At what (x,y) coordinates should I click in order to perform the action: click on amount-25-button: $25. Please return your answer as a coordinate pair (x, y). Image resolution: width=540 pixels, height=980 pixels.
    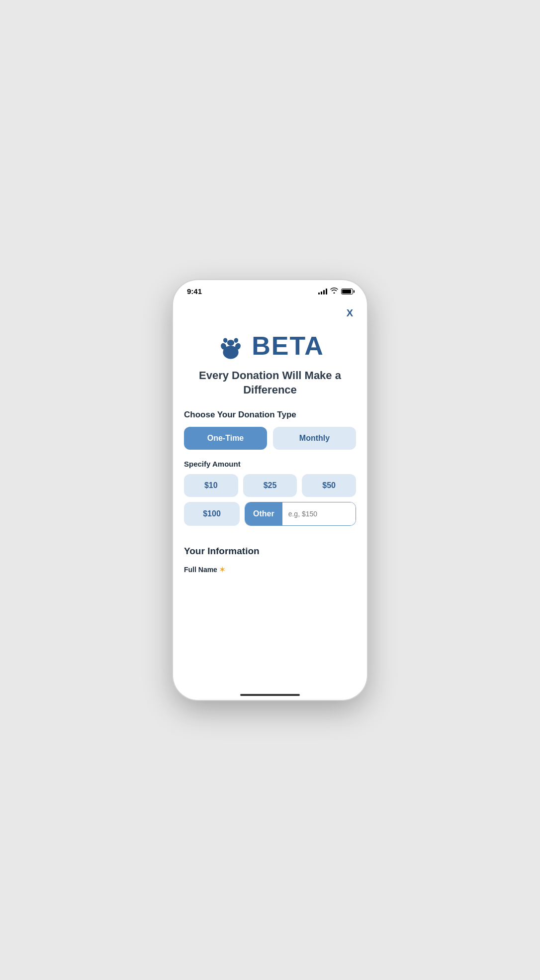
    Looking at the image, I should click on (270, 486).